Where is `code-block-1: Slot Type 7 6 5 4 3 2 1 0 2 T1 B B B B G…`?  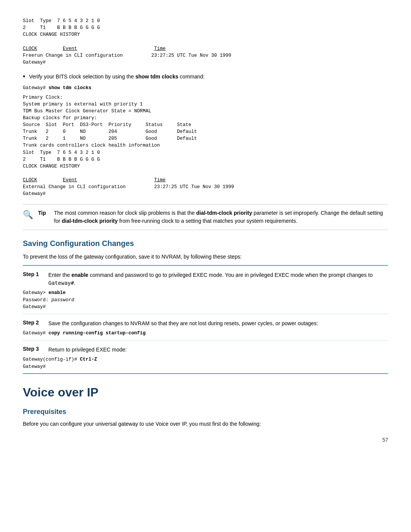 code-block-1: Slot Type 7 6 5 4 3 2 1 0 2 T1 B B B B G… is located at coordinates (206, 42).